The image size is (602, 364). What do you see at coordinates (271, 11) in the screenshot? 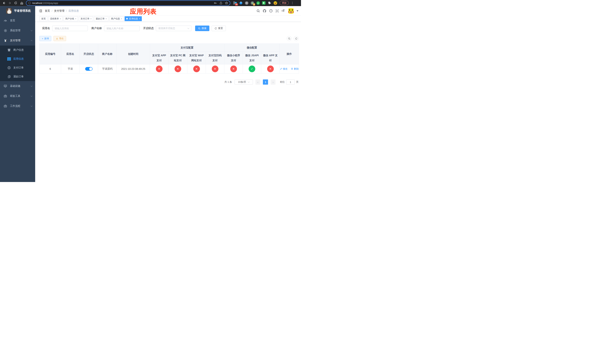
I see `help-icon: ?` at bounding box center [271, 11].